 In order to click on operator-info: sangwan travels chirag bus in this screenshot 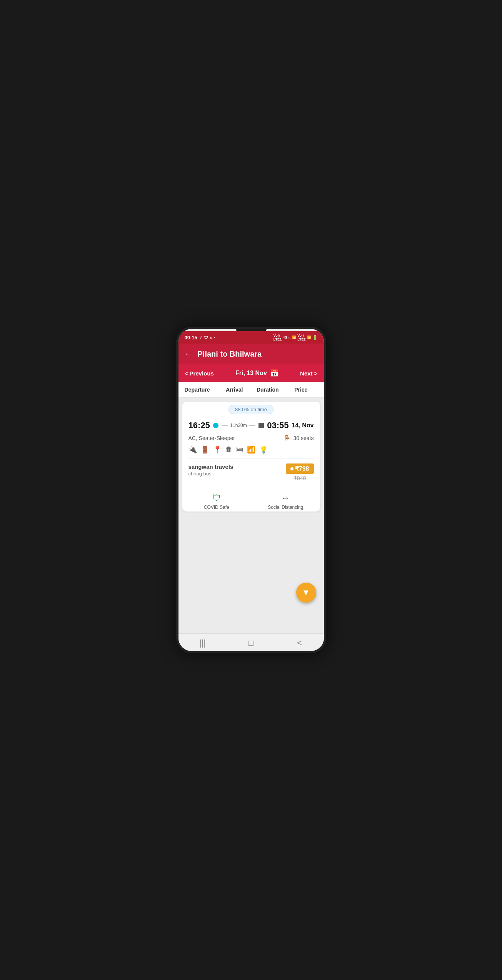, I will do `click(211, 470)`.